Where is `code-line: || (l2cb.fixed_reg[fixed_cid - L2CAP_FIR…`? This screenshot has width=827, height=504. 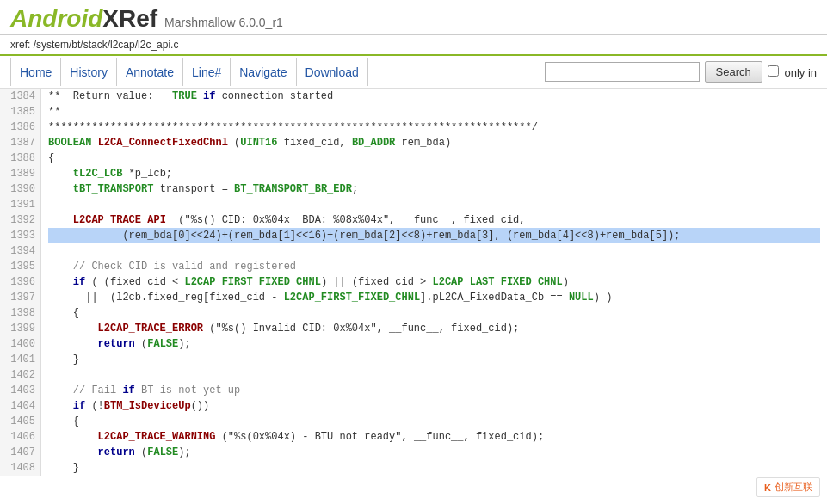 code-line: || (l2cb.fixed_reg[fixed_cid - L2CAP_FIR… is located at coordinates (434, 298).